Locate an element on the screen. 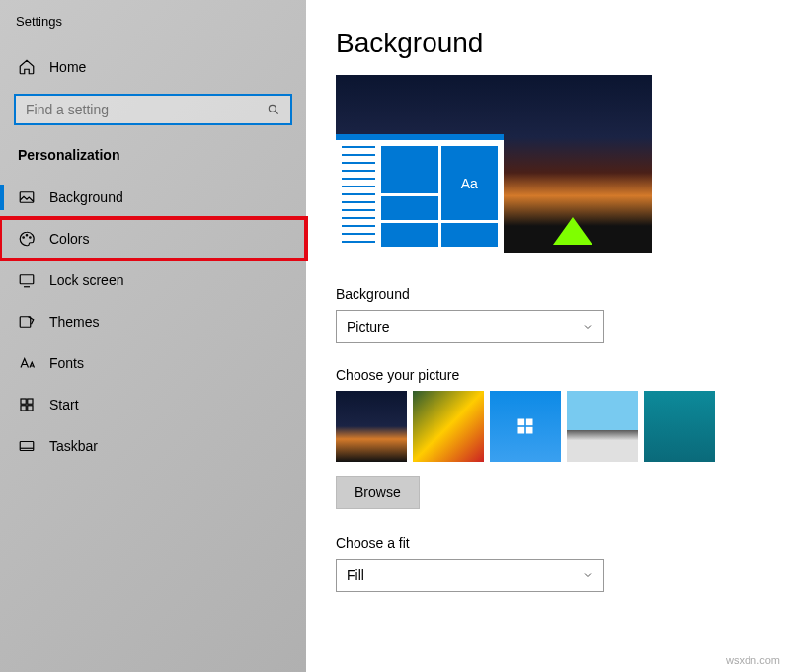 This screenshot has width=790, height=672. background-type-dropdown: Picture is located at coordinates (470, 327).